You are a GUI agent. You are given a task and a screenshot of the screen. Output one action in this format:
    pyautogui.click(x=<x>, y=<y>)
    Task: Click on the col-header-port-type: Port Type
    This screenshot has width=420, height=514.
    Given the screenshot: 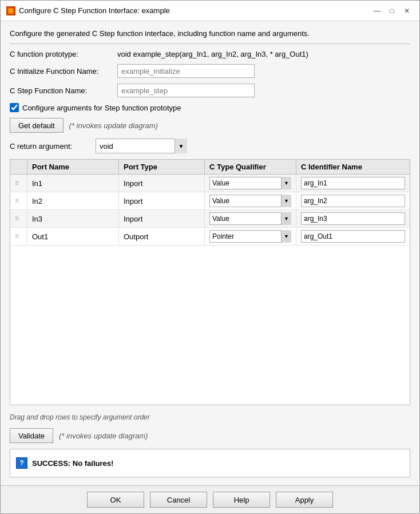 What is the action you would take?
    pyautogui.click(x=162, y=167)
    